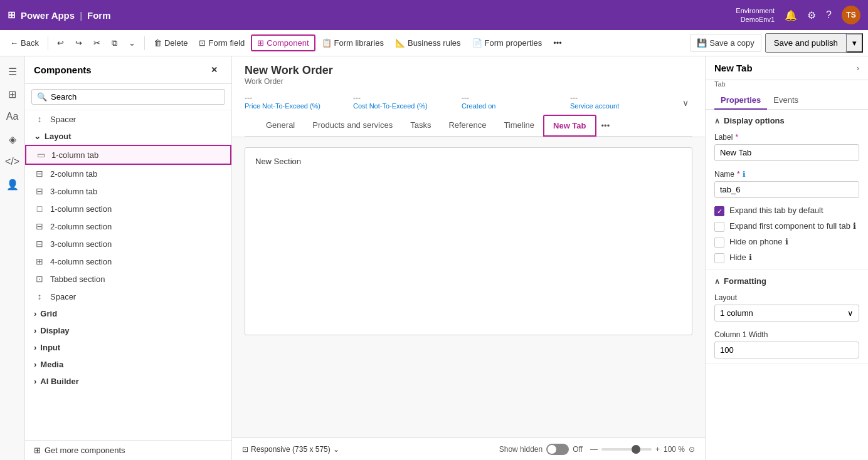 Image resolution: width=868 pixels, height=460 pixels. Describe the element at coordinates (41, 155) in the screenshot. I see `1col-tab-icon: ▭` at that location.